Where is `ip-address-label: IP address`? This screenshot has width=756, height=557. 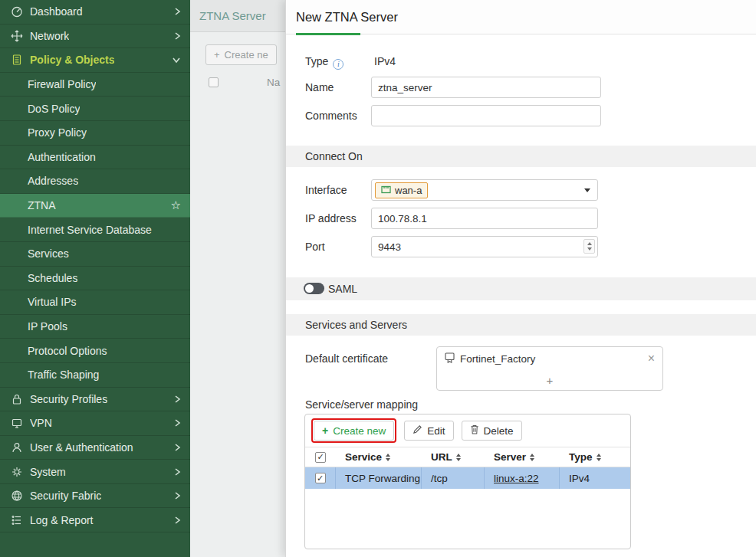 ip-address-label: IP address is located at coordinates (331, 218).